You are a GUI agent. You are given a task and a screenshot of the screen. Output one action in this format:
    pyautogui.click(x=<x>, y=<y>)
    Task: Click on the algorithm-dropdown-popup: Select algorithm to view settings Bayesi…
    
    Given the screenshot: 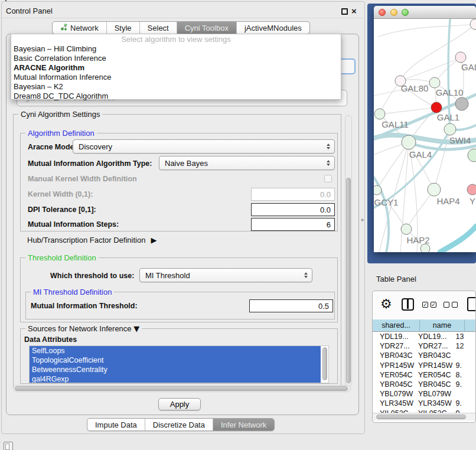 What is the action you would take?
    pyautogui.click(x=176, y=67)
    